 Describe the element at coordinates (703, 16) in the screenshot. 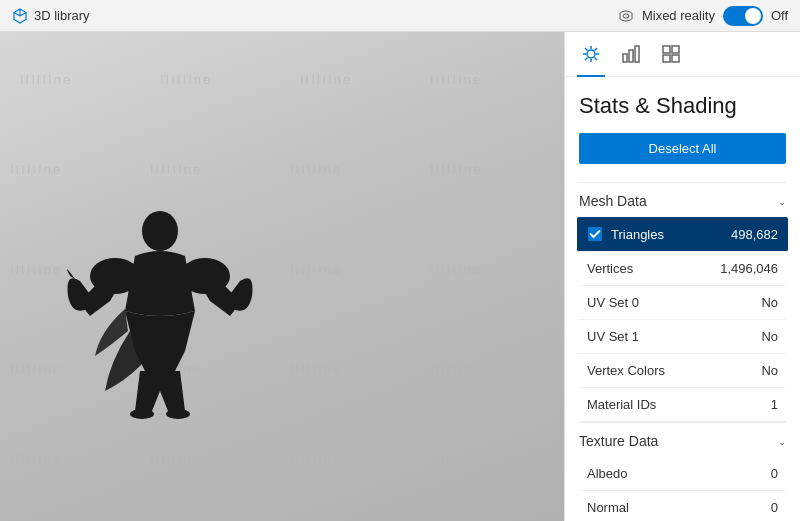

I see `mixed-reality-toggle-container: Mixed reality Off` at that location.